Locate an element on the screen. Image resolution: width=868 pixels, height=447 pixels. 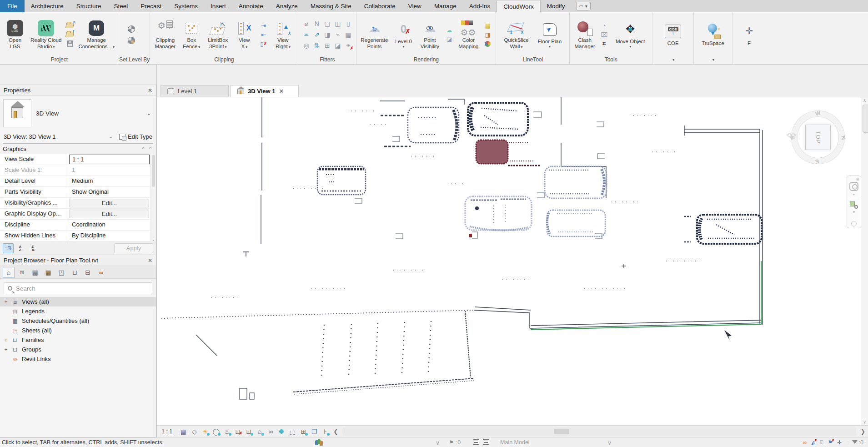
level-0-button: 0✗ Level 0 ▾ is located at coordinates (403, 35).